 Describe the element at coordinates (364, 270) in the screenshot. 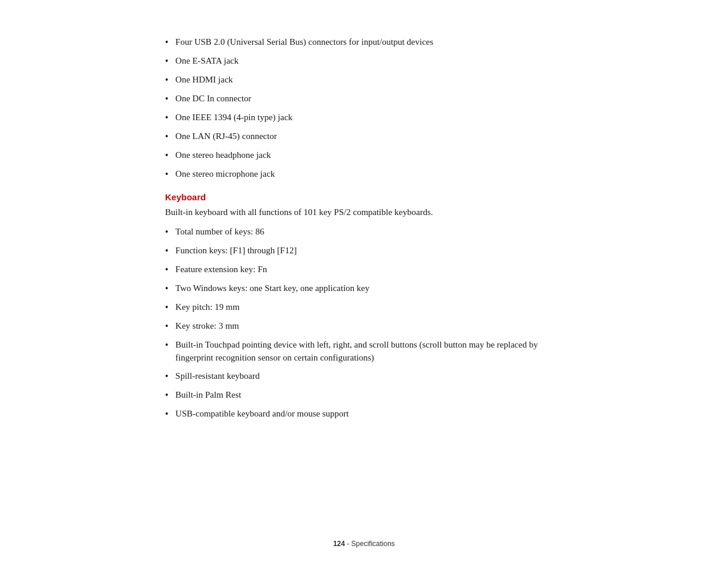

I see `list-item: Feature extension key: Fn` at that location.